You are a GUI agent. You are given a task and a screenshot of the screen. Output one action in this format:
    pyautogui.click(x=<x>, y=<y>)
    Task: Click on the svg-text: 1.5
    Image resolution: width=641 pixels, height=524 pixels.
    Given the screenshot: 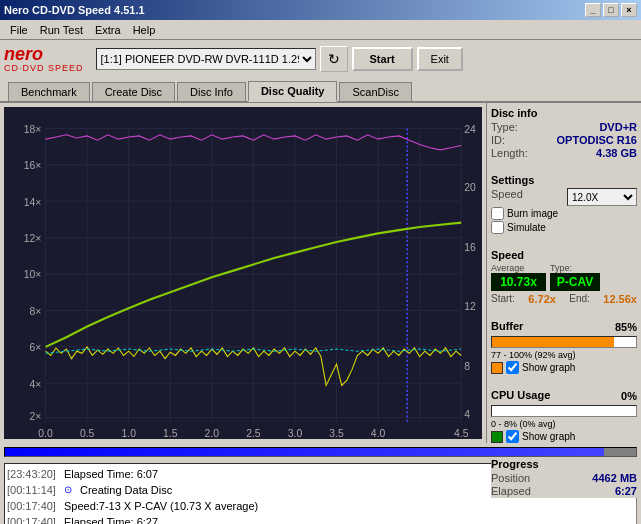 What is the action you would take?
    pyautogui.click(x=170, y=433)
    